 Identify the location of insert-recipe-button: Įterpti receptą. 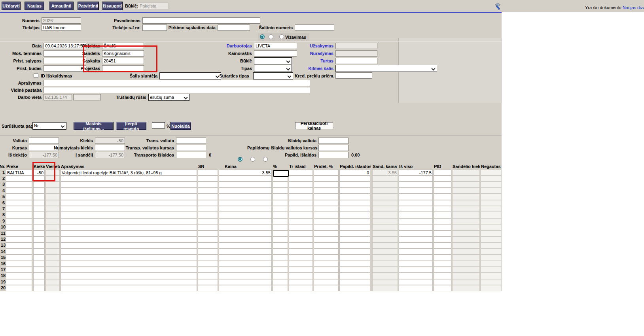
(131, 126).